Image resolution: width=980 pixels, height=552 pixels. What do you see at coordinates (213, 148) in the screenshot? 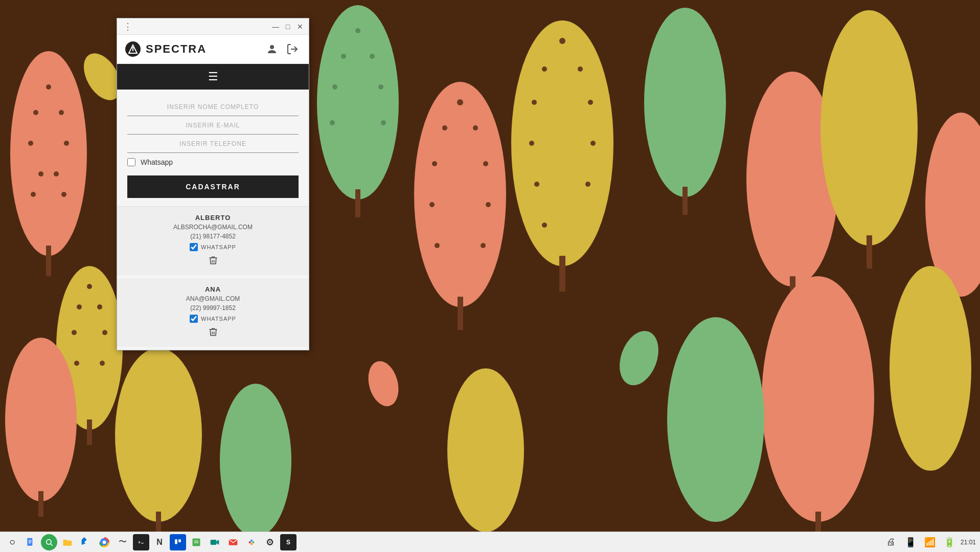
I see `registration-form: Whatsapp CADASTRAR` at bounding box center [213, 148].